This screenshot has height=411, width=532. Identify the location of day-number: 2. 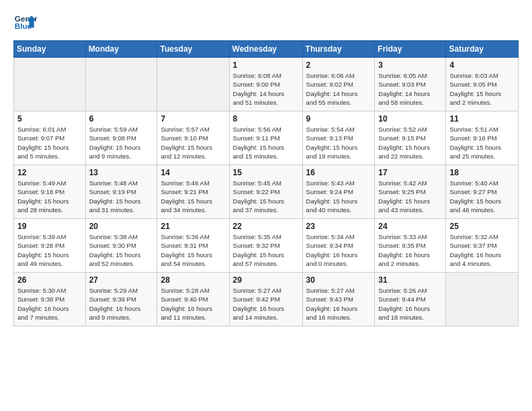
(339, 65).